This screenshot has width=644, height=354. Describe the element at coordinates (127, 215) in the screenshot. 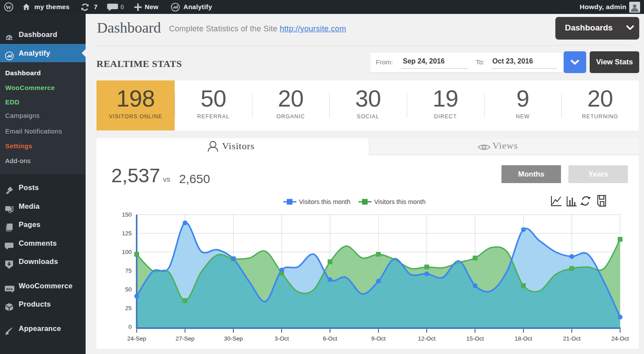

I see `svg-text: 150` at that location.